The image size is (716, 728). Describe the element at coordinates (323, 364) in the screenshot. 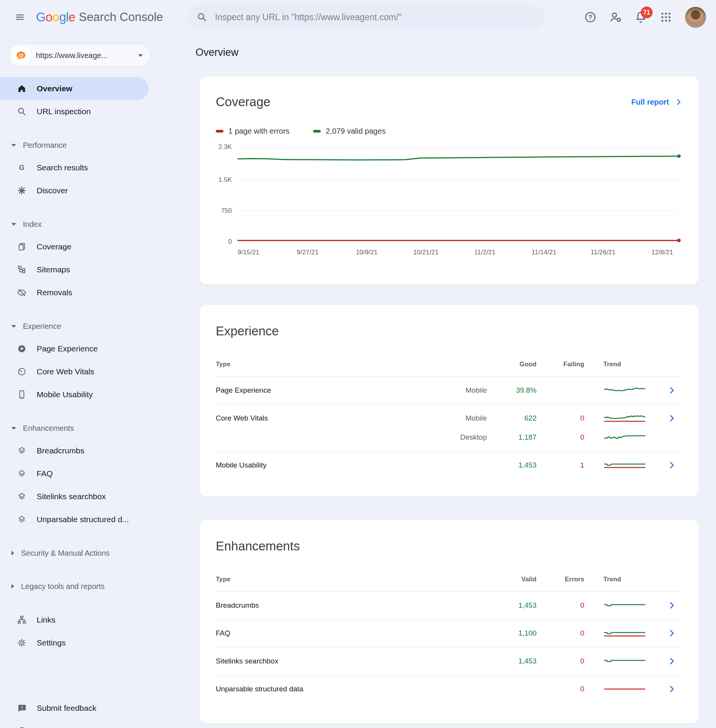

I see `column-header-type: Type` at that location.